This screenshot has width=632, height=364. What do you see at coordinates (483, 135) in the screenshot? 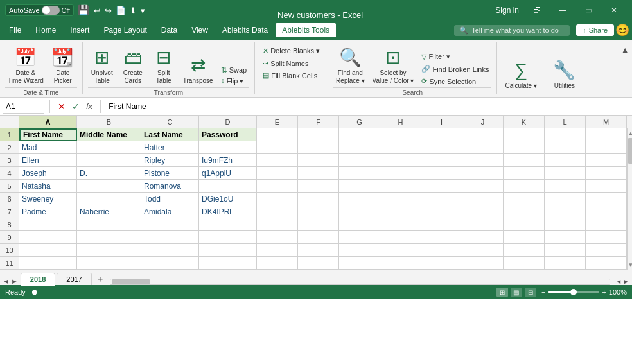
I see `cell-j1` at bounding box center [483, 135].